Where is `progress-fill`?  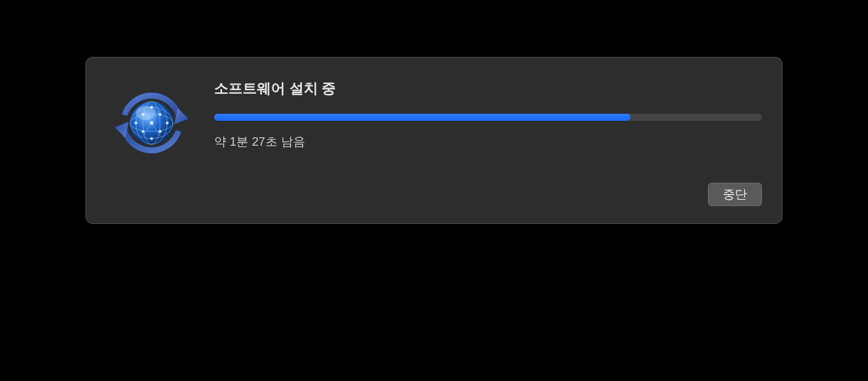 progress-fill is located at coordinates (423, 117).